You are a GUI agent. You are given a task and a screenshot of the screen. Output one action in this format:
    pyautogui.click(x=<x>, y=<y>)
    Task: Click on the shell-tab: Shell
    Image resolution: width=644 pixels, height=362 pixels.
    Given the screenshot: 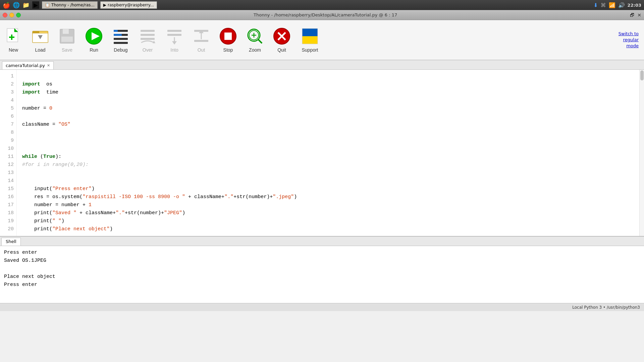 What is the action you would take?
    pyautogui.click(x=11, y=242)
    